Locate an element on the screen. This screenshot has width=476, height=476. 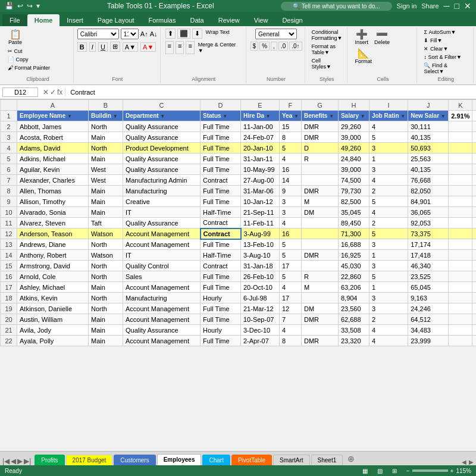
col-a-header: A is located at coordinates (53, 105).